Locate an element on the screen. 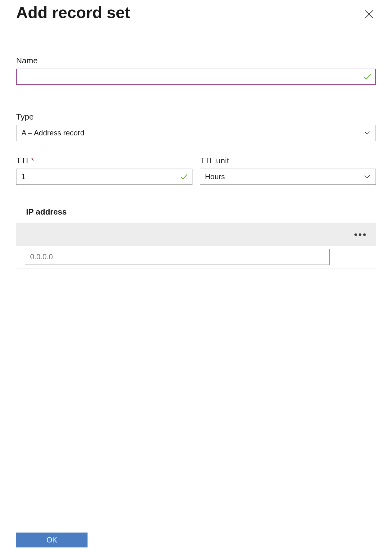 This screenshot has height=558, width=392. panel-header: Add record set is located at coordinates (196, 11).